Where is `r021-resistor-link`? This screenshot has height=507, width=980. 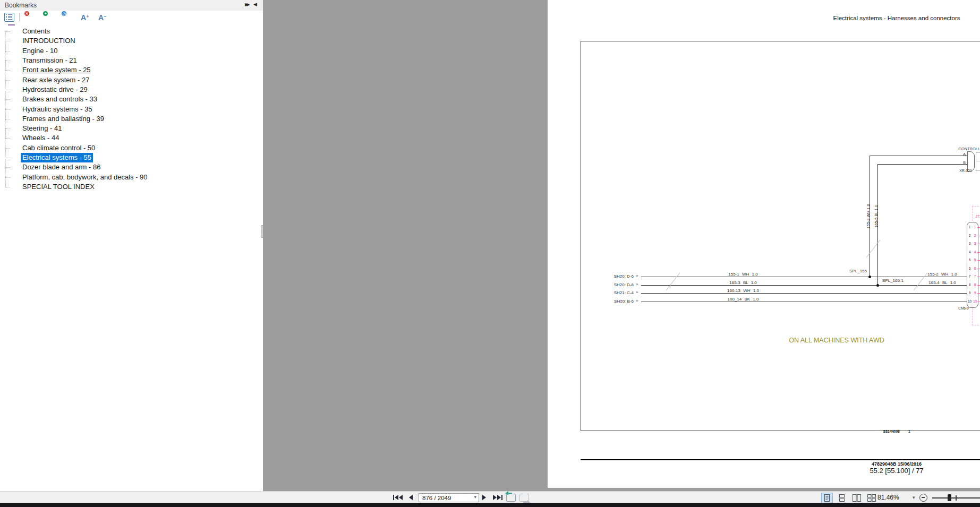
r021-resistor-link is located at coordinates (978, 161).